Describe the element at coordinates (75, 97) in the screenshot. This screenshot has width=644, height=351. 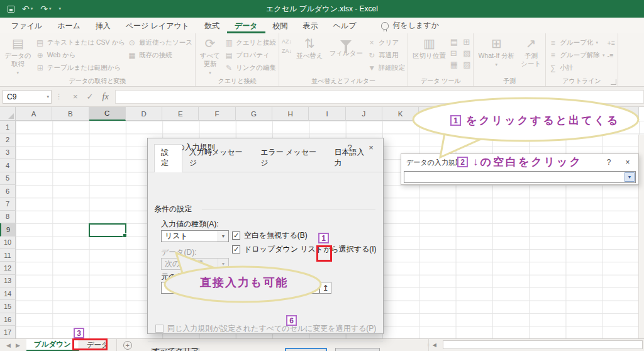
I see `cancel-entry-icon: ×` at that location.